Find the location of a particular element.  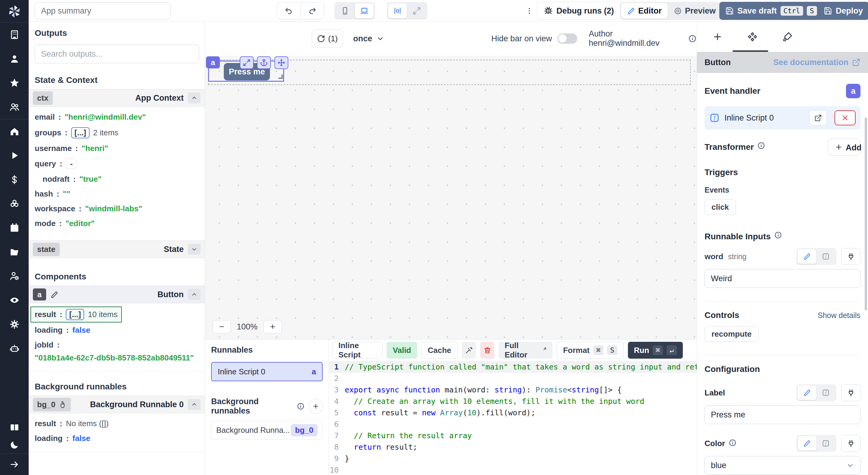

save-draft-button: Save draft Ctrl S is located at coordinates (771, 11).